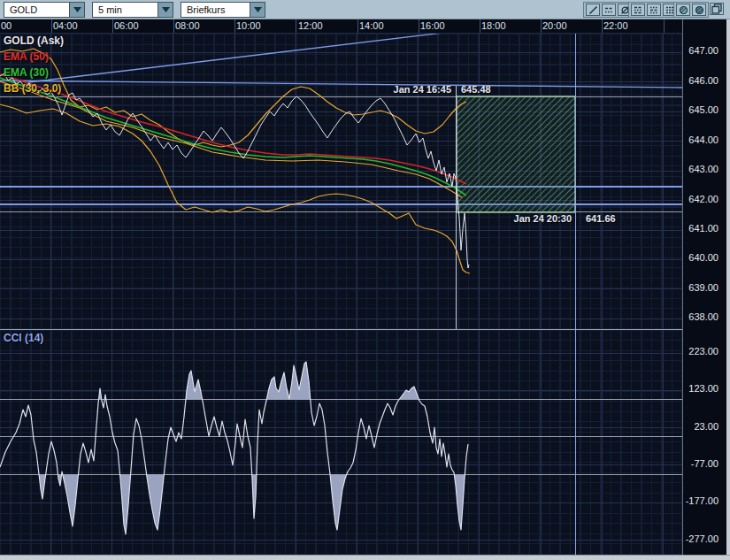 This screenshot has height=560, width=730. I want to click on price-type-select: Briefkurs, so click(223, 10).